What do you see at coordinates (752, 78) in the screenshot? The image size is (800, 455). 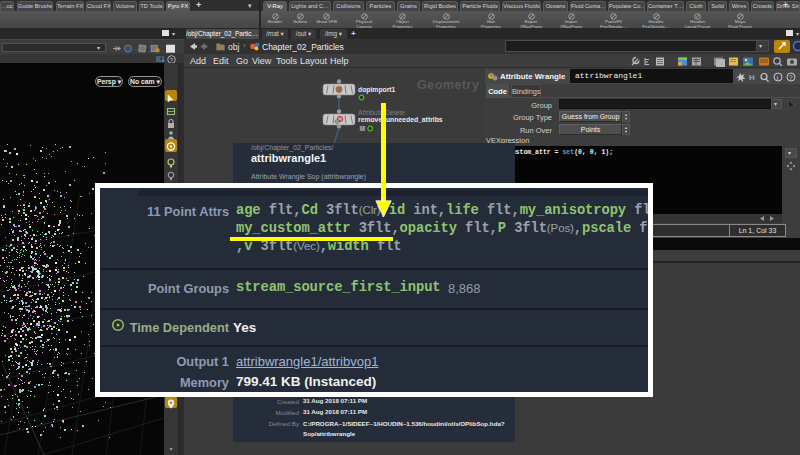 I see `svg-text: H` at bounding box center [752, 78].